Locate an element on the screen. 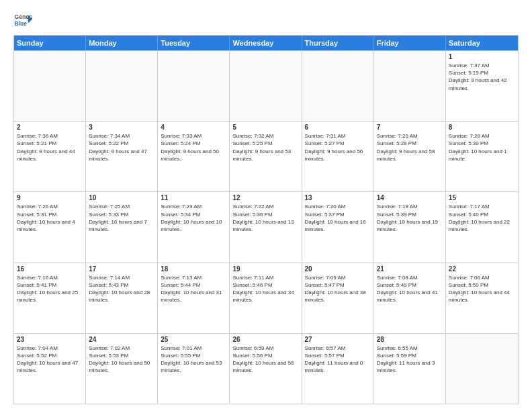  weekday-header-friday: Friday is located at coordinates (410, 43).